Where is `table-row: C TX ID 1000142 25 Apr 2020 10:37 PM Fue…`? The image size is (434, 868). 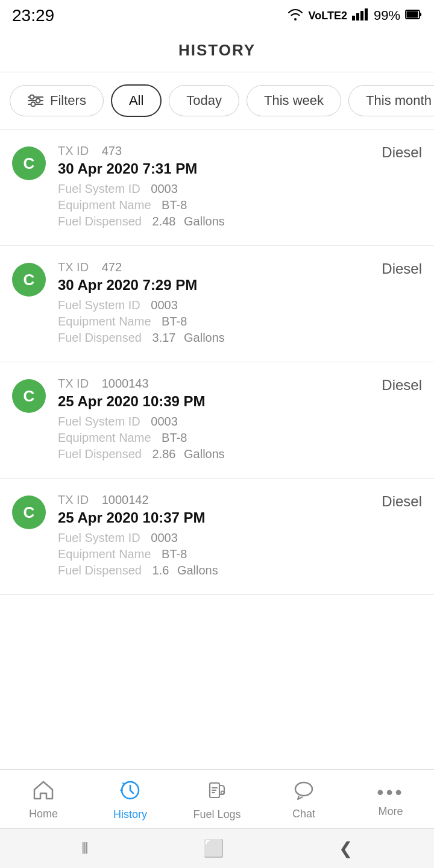 table-row: C TX ID 1000142 25 Apr 2020 10:37 PM Fue… is located at coordinates (217, 536).